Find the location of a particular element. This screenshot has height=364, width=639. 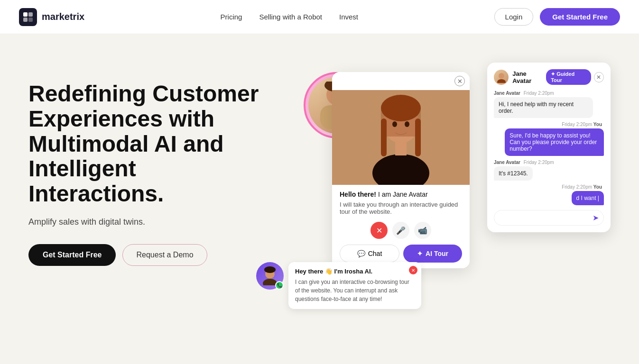

video-card-greeting: Hello there! I am Jane Avatar is located at coordinates (401, 194).